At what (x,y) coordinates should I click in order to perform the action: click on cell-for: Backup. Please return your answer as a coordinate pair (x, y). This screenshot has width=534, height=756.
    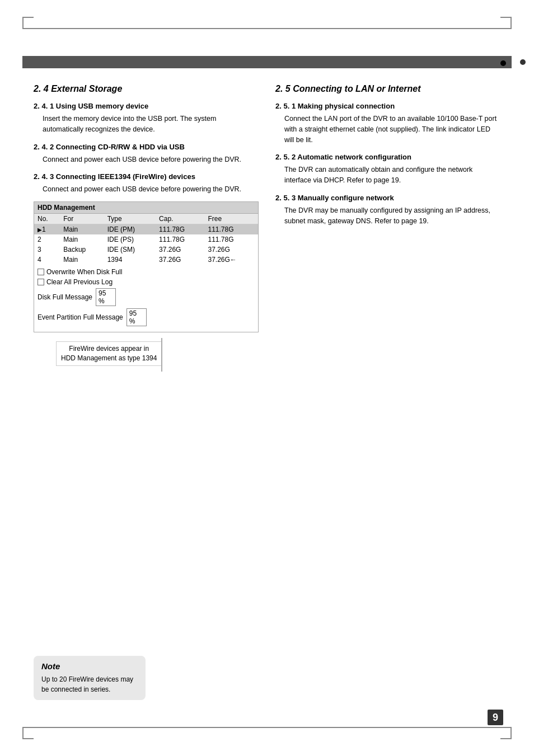
    Looking at the image, I should click on (82, 250).